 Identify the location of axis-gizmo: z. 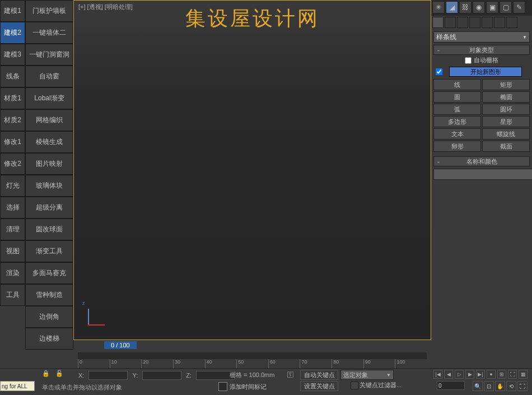
(99, 314).